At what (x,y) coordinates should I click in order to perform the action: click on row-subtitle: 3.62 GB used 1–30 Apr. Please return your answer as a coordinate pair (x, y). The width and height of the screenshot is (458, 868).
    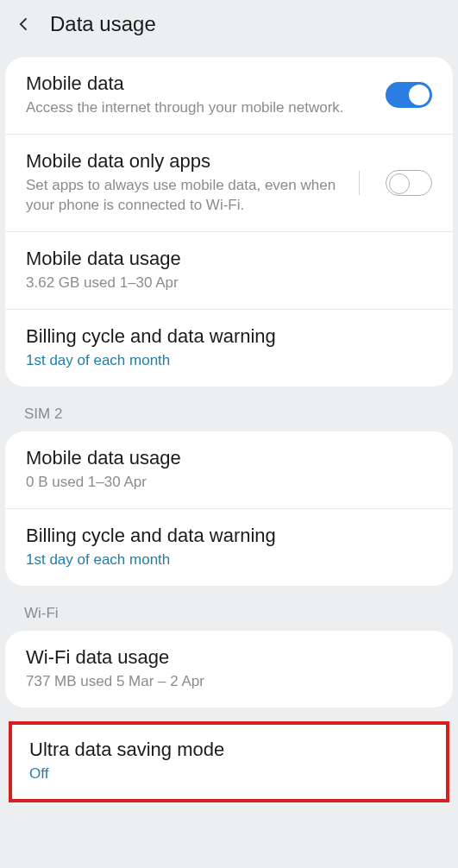
    Looking at the image, I should click on (229, 283).